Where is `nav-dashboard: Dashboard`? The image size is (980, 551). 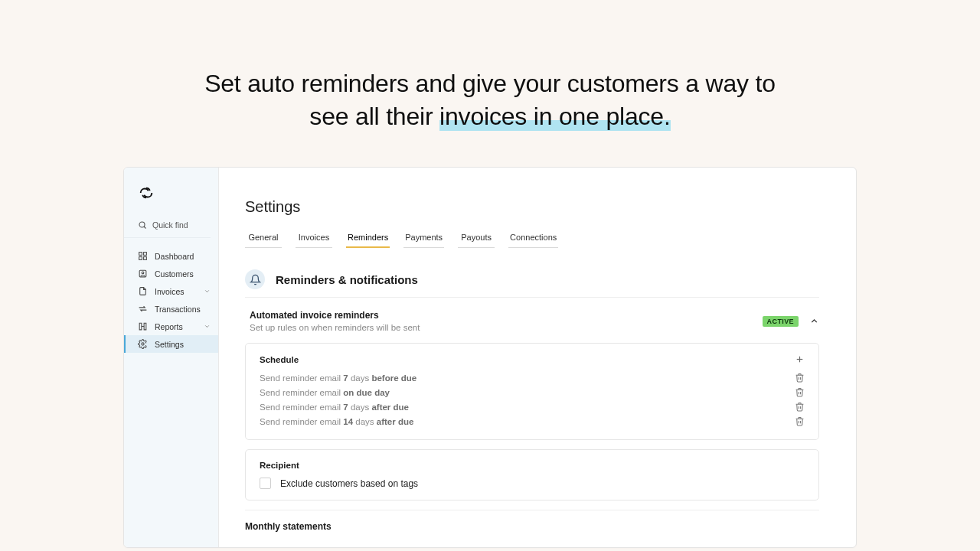
nav-dashboard: Dashboard is located at coordinates (172, 256).